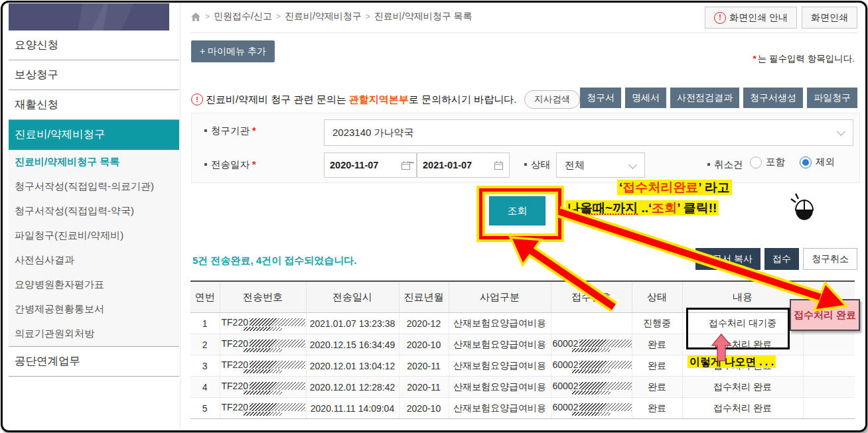 This screenshot has height=433, width=868. Describe the element at coordinates (719, 98) in the screenshot. I see `action-buttons: 청구서명세서사전점검결과청구서생성파일청구` at that location.